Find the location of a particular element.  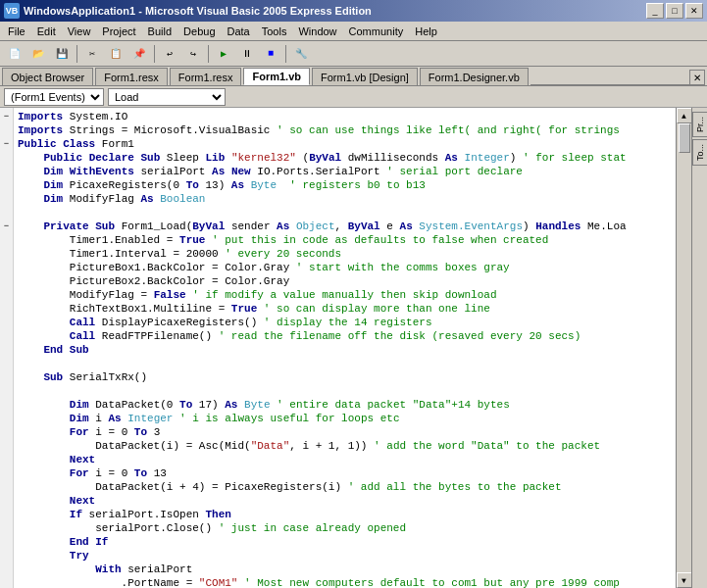

close-tab-btn: ✕ is located at coordinates (697, 77).